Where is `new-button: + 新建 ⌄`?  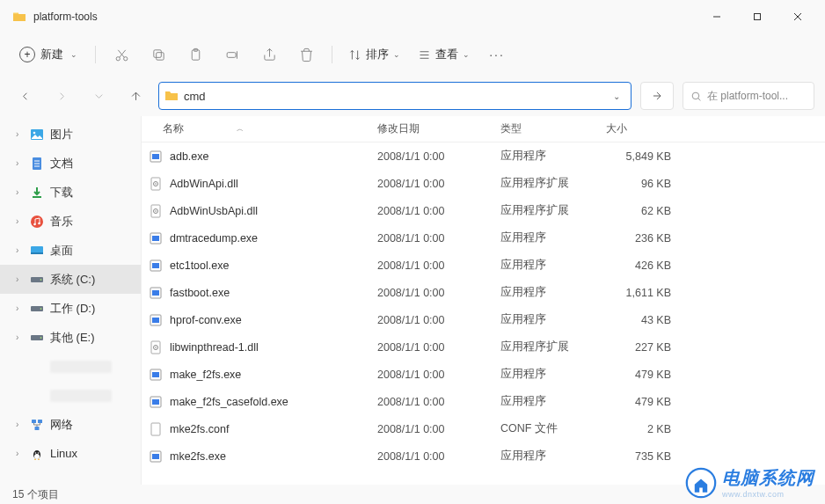 new-button: + 新建 ⌄ is located at coordinates (48, 55).